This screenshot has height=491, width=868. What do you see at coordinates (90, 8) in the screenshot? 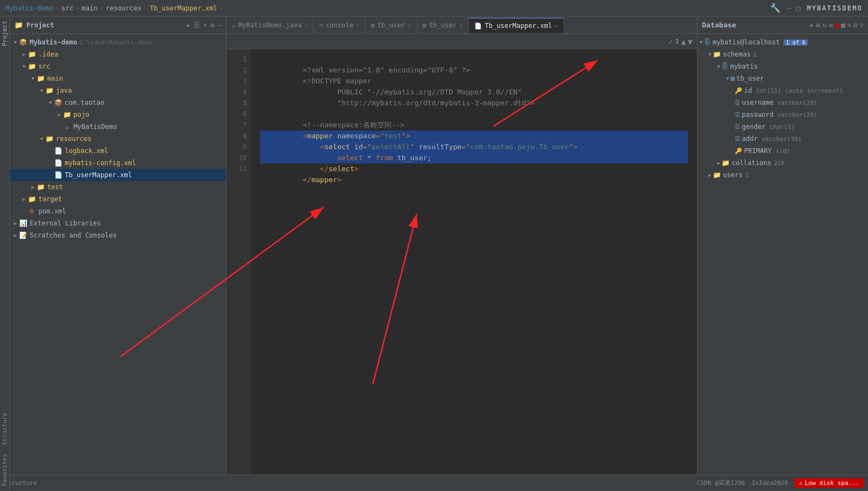
I see `breadcrumb-main: main` at bounding box center [90, 8].